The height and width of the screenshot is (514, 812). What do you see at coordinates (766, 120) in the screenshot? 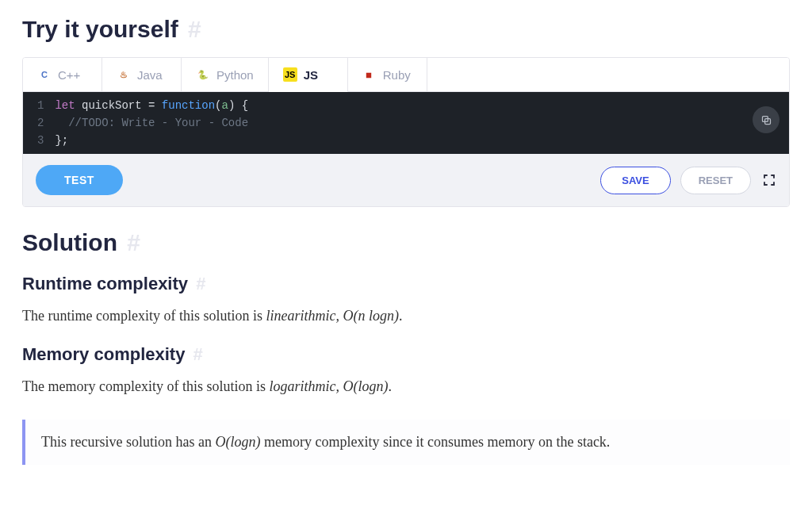
I see `copy-button` at bounding box center [766, 120].